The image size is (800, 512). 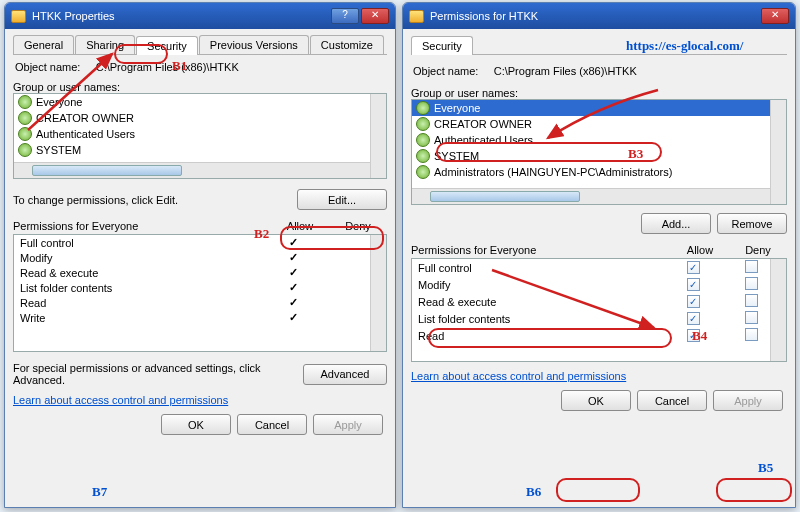 I want to click on table-row: Read & execute✓, so click(x=200, y=272).